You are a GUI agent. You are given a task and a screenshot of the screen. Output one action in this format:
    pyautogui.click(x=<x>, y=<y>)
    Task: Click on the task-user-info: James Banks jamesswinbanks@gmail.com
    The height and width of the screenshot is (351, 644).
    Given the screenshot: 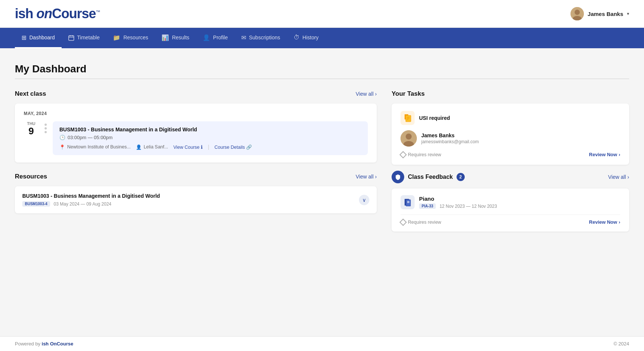 What is the action you would take?
    pyautogui.click(x=450, y=138)
    